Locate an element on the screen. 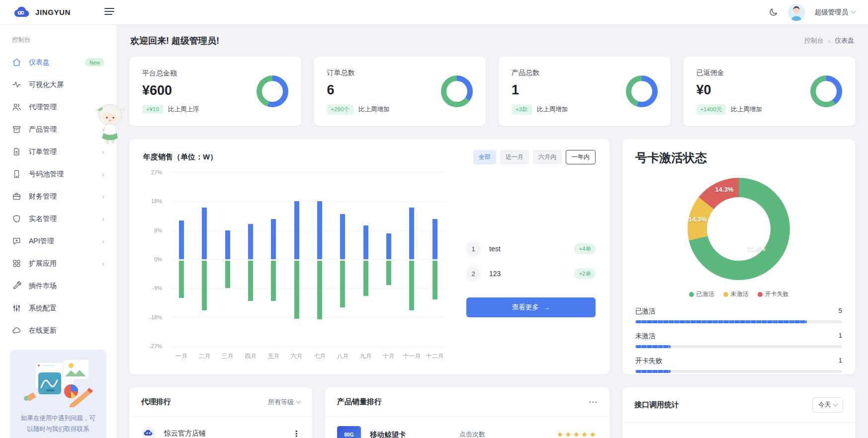 This screenshot has height=438, width=868. sales-rank-row: 2 123 +2单 is located at coordinates (531, 274).